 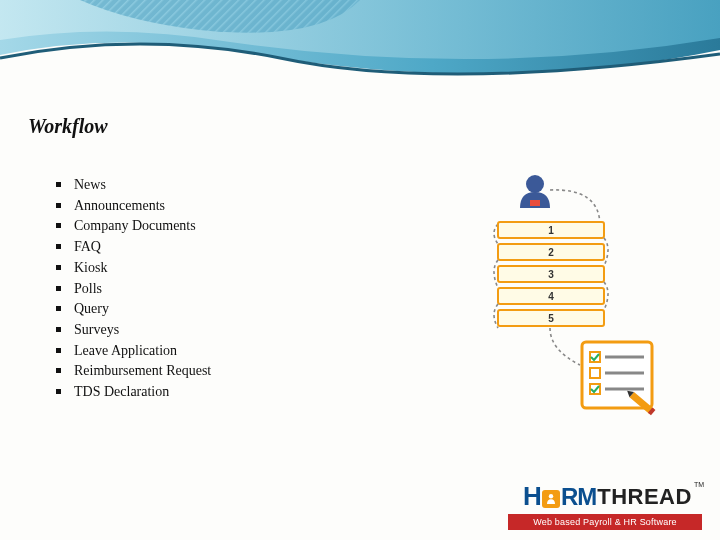 What do you see at coordinates (551, 499) in the screenshot?
I see `logo-person-icon` at bounding box center [551, 499].